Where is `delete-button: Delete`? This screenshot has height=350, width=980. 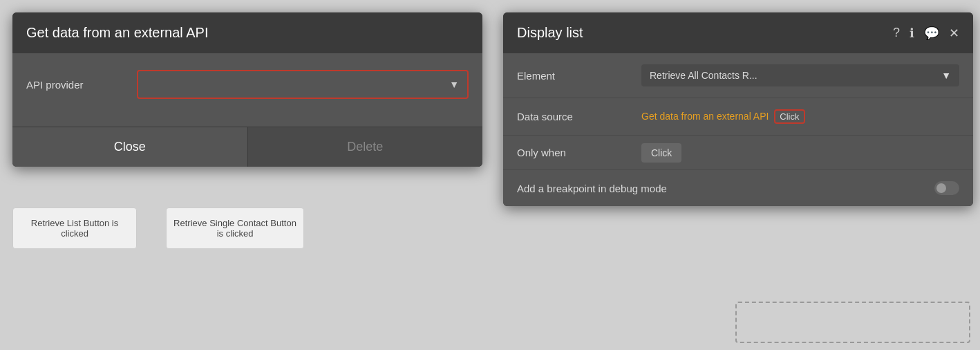
delete-button: Delete is located at coordinates (366, 147).